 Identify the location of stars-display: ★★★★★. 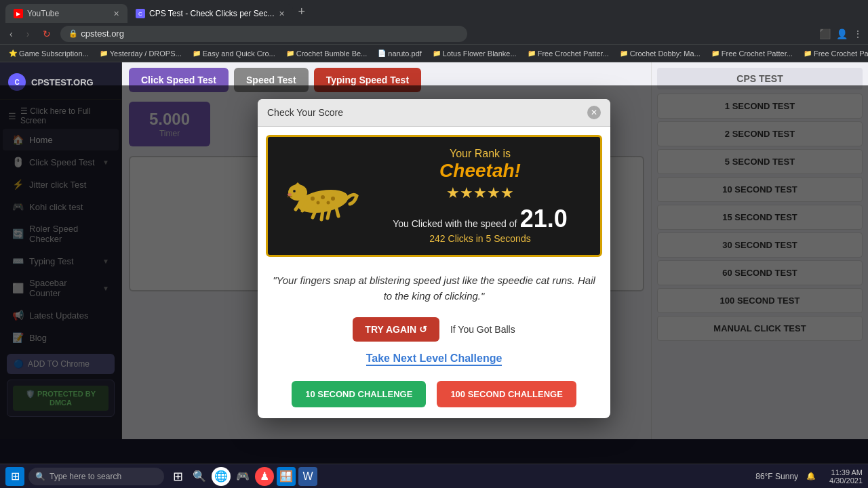
(480, 193).